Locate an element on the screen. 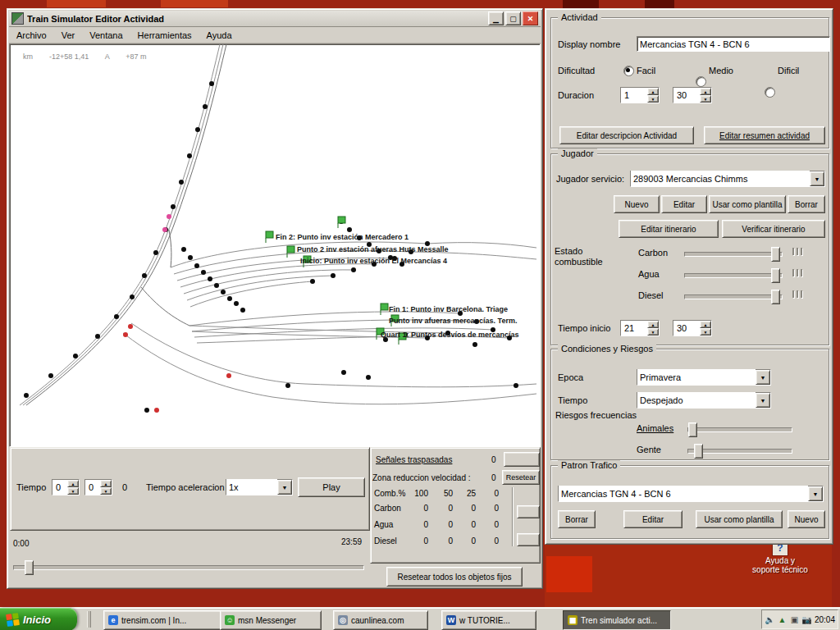 This screenshot has height=630, width=840. agua-slider-thumb is located at coordinates (776, 276).